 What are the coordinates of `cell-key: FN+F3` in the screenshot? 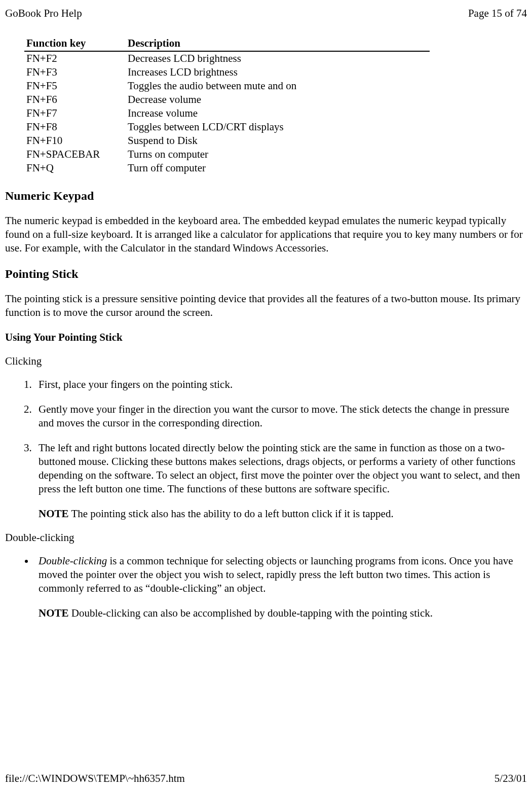 It's located at (75, 72).